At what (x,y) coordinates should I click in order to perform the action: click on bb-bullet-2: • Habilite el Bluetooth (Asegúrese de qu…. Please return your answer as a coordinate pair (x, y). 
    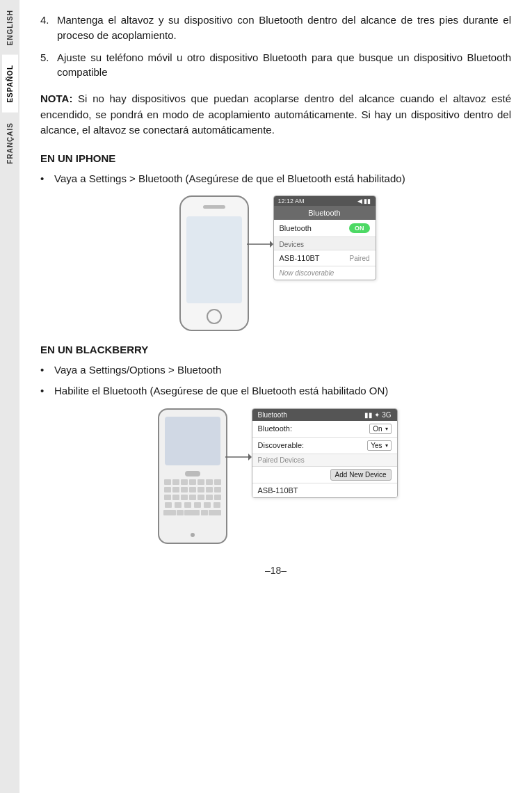
    Looking at the image, I should click on (275, 391).